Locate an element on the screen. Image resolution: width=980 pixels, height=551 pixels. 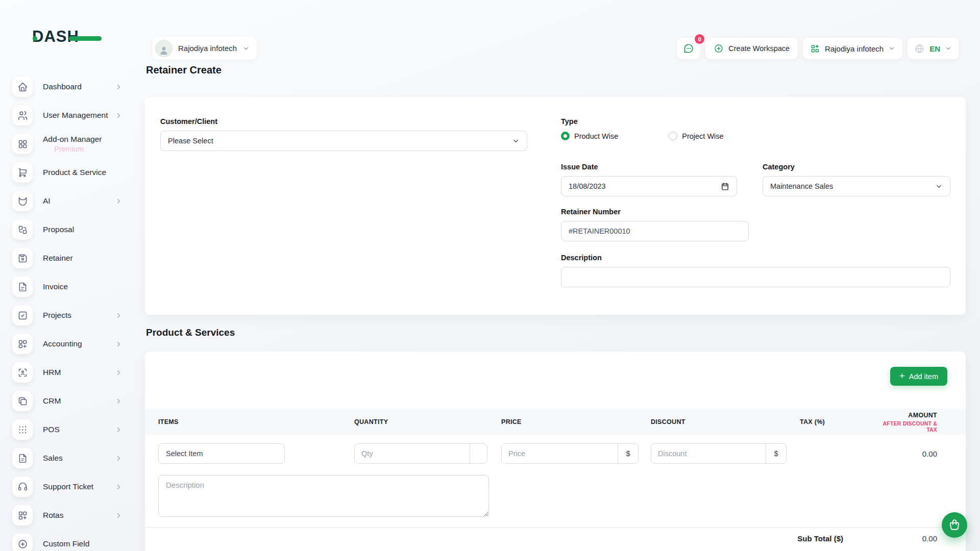
item-select: Select Item is located at coordinates (222, 454).